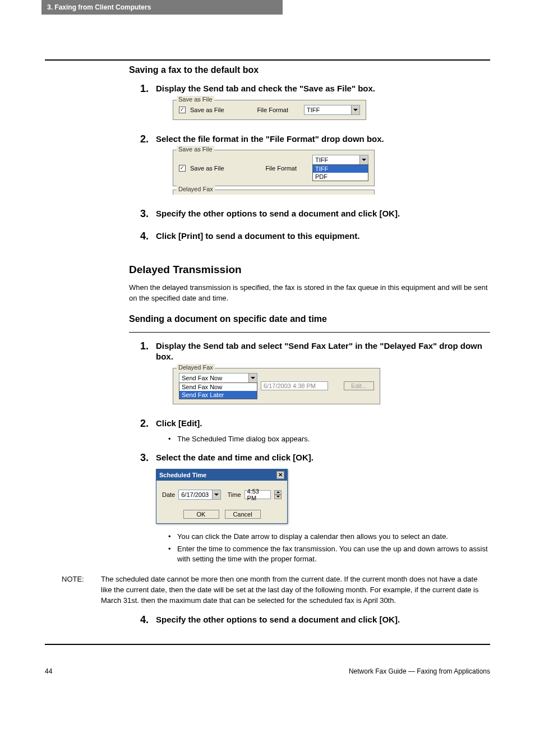 The width and height of the screenshot is (535, 756). Describe the element at coordinates (323, 458) in the screenshot. I see `step-title: Select the date and time and click [OK].` at that location.